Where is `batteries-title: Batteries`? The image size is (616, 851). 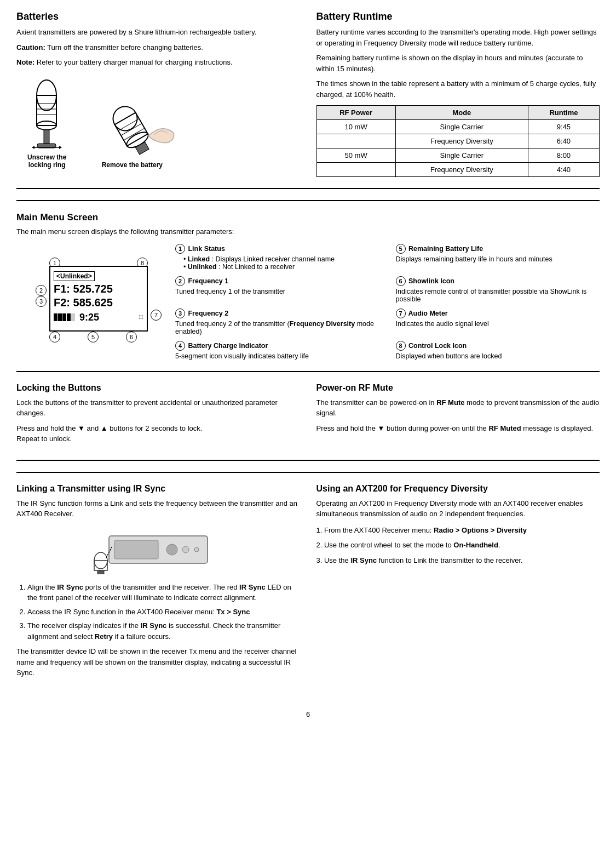 batteries-title: Batteries is located at coordinates (158, 16).